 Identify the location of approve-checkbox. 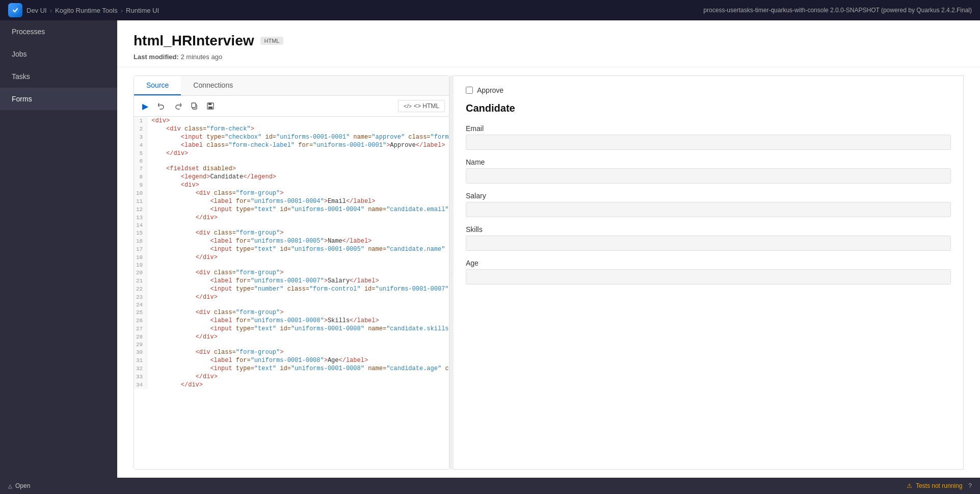
(469, 90).